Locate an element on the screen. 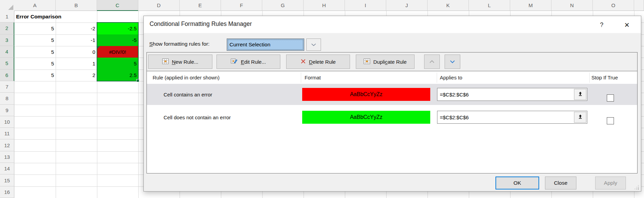  show-rules-dropdown: Current Selection is located at coordinates (266, 45).